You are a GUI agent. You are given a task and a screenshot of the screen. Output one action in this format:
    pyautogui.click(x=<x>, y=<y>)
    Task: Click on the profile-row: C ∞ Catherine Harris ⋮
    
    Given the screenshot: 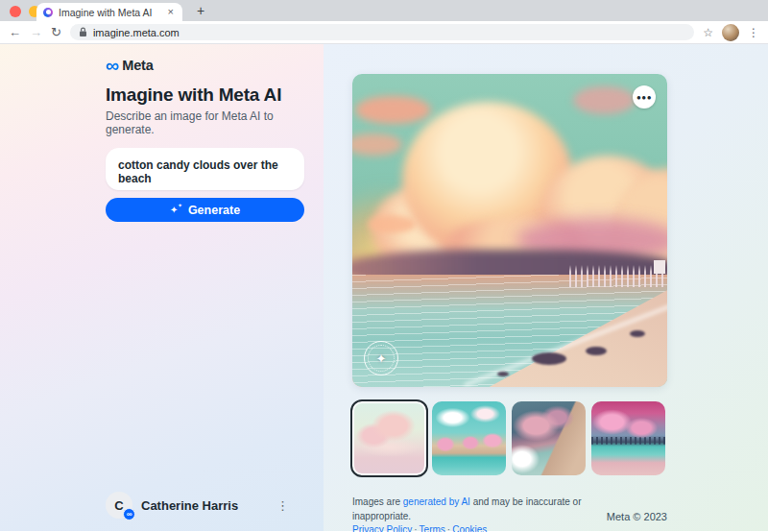 What is the action you would take?
    pyautogui.click(x=205, y=505)
    